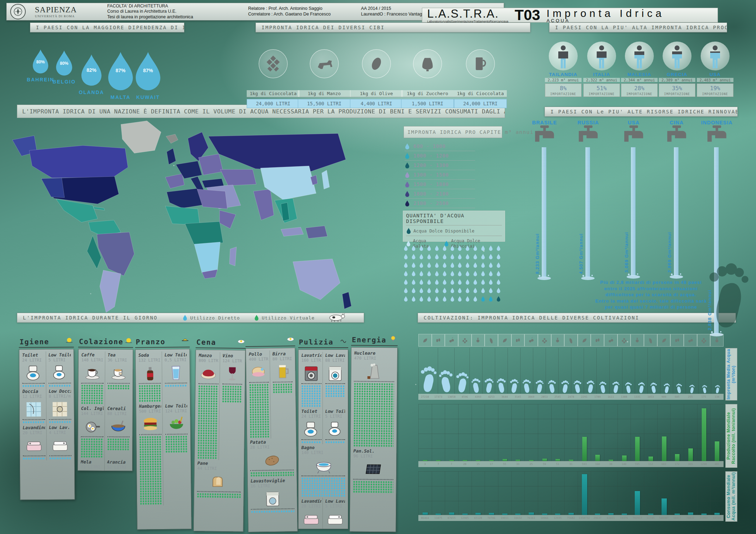 This screenshot has width=756, height=534. Describe the element at coordinates (602, 58) in the screenshot. I see `person-icon` at that location.